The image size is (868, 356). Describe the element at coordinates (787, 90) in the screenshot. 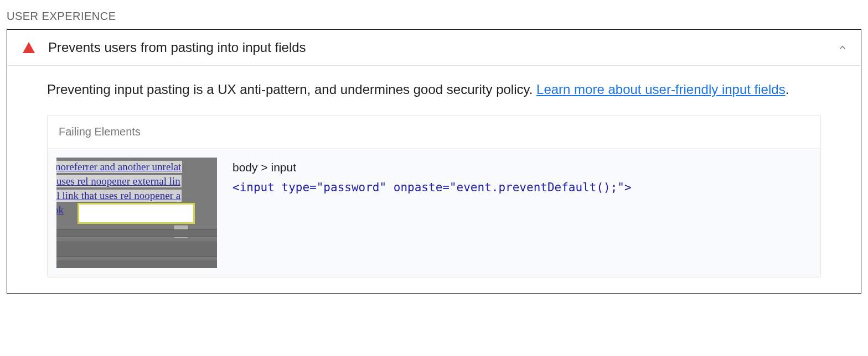

I see `description-suffix: .` at that location.